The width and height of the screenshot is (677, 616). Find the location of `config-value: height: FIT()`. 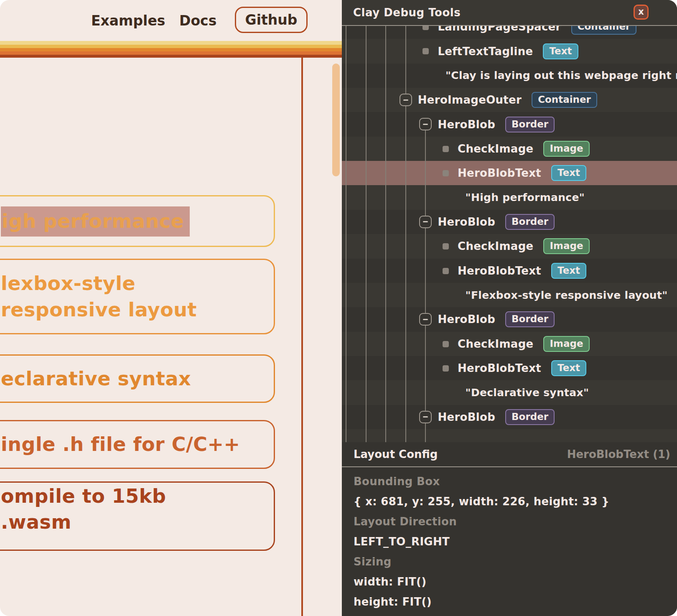

config-value: height: FIT() is located at coordinates (515, 602).